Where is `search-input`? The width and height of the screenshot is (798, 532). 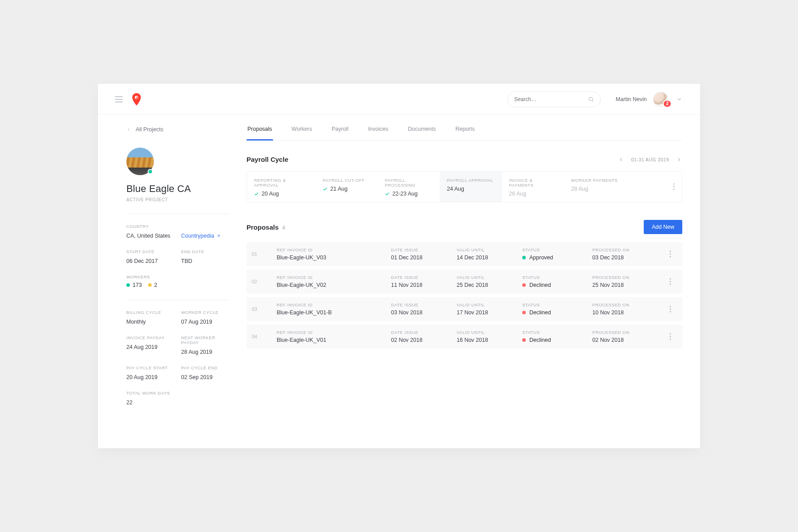
search-input is located at coordinates (549, 99).